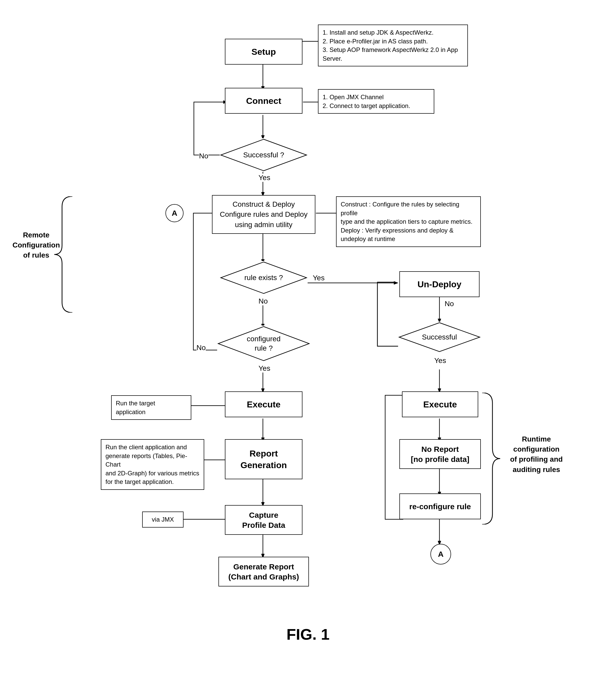 The image size is (616, 696). I want to click on run-target-note: Run the target application, so click(151, 408).